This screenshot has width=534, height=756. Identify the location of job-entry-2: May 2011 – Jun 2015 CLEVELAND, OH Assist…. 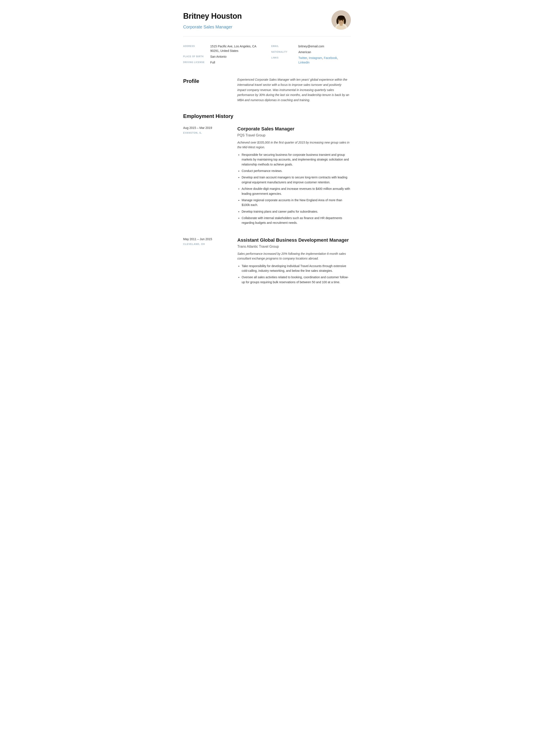
(267, 261).